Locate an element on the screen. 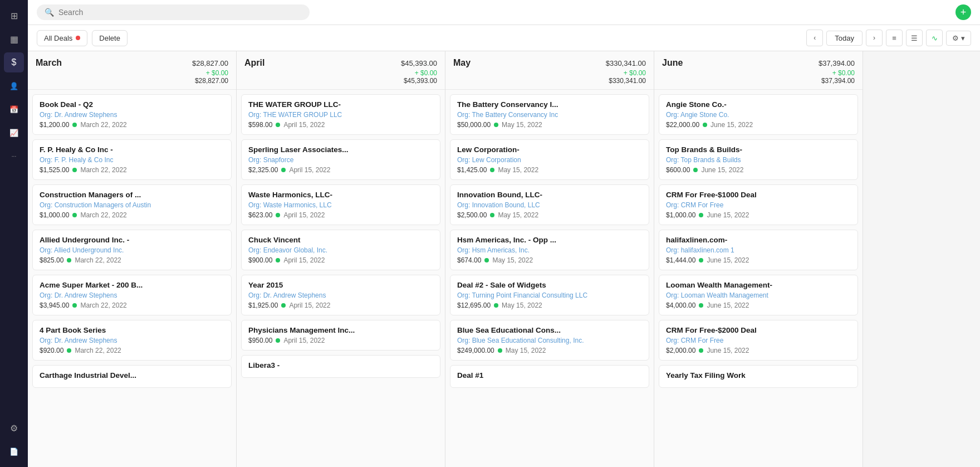  deal-meta: $623.00 April 15, 2022 is located at coordinates (341, 215).